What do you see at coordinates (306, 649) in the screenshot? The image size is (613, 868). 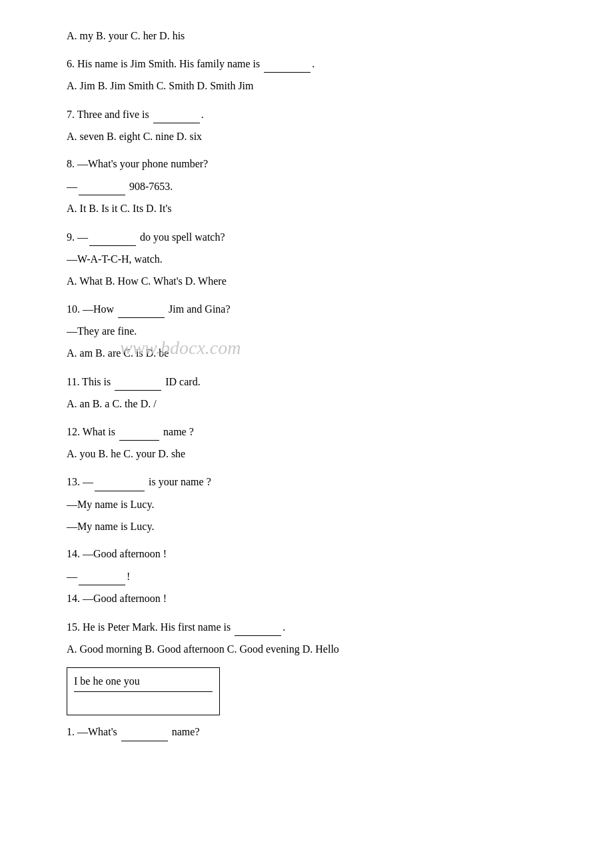 I see `options-15: A. Good morning B. Good afternoon C. Goo…` at bounding box center [306, 649].